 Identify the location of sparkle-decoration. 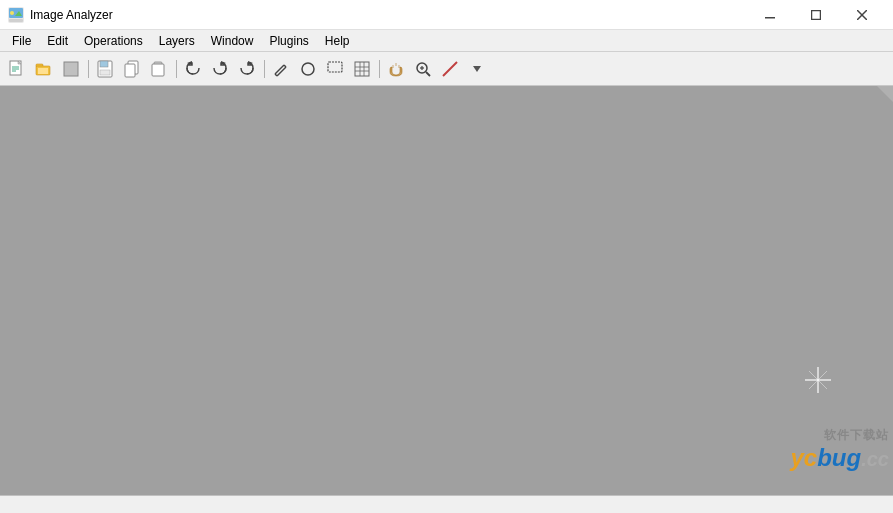
(818, 380).